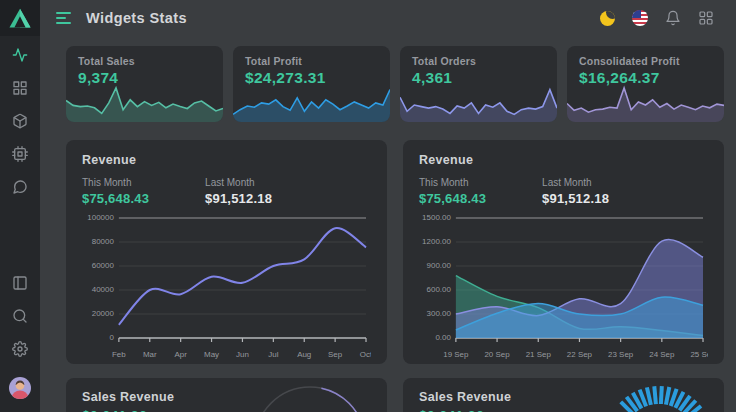 The height and width of the screenshot is (412, 736). I want to click on page-title: Widgets Stats, so click(136, 18).